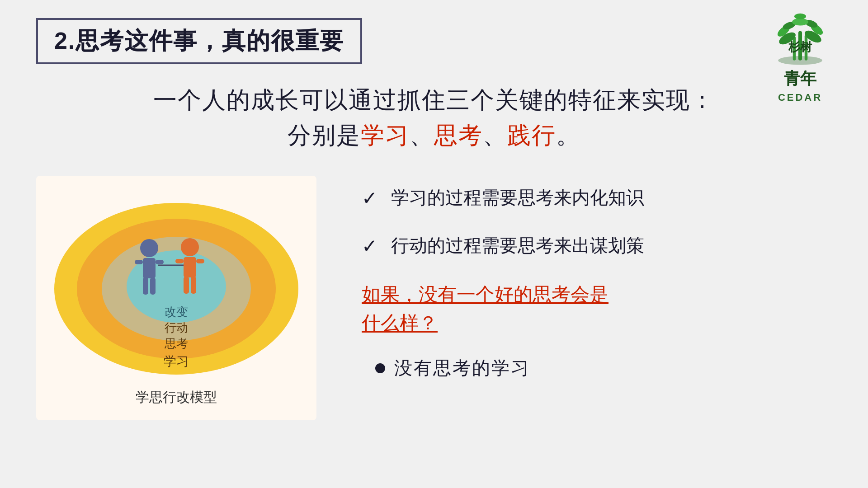 The width and height of the screenshot is (868, 488). What do you see at coordinates (199, 41) in the screenshot?
I see `slide-title: 2.思考这件事，真的很重要` at bounding box center [199, 41].